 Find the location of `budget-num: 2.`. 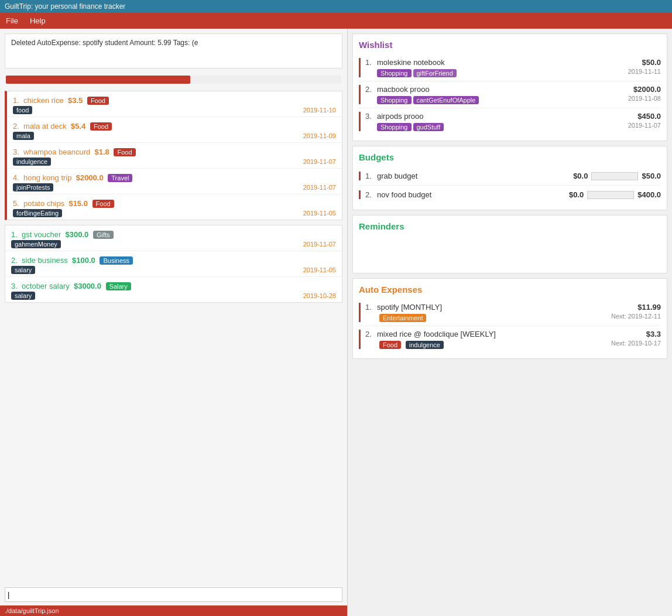

budget-num: 2. is located at coordinates (371, 194).